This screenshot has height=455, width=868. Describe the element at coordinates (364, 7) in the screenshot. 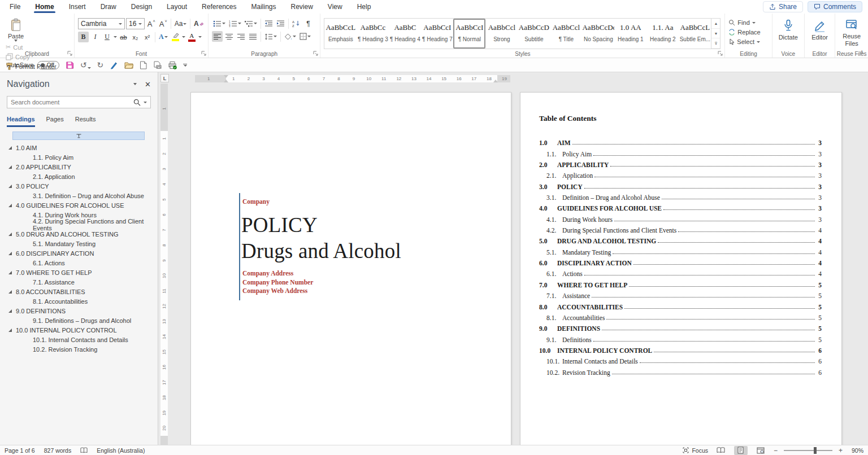

I see `ribbon-tab: Help` at that location.